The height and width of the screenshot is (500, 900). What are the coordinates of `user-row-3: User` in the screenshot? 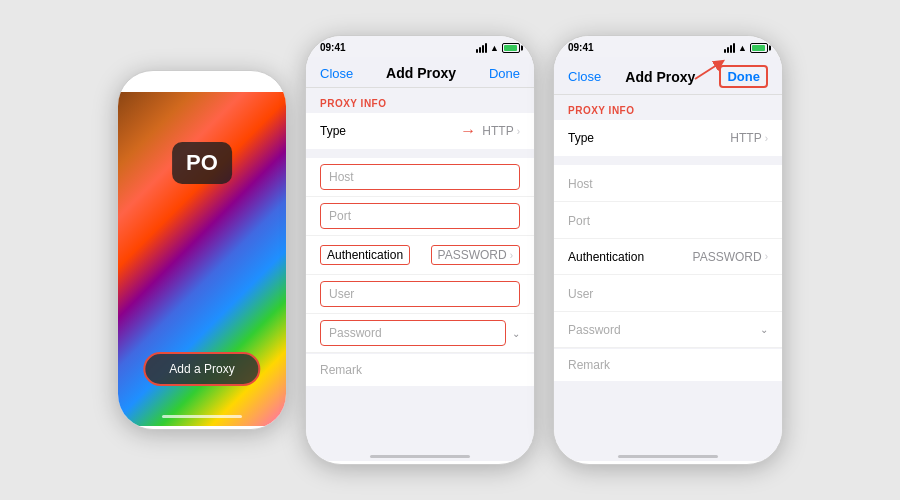 It's located at (668, 294).